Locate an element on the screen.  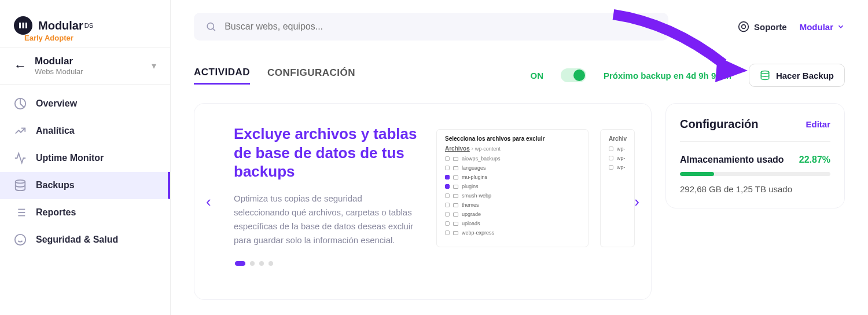
monitor-icon is located at coordinates (20, 158).